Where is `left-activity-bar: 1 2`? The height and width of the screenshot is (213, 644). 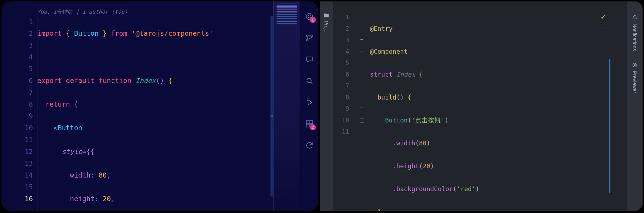
left-activity-bar: 1 2 is located at coordinates (309, 106).